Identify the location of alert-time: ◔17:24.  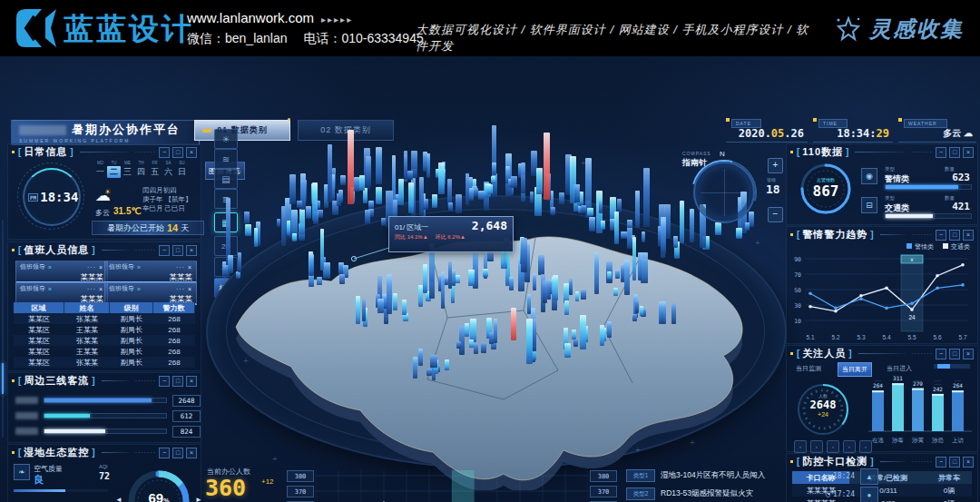
(840, 494).